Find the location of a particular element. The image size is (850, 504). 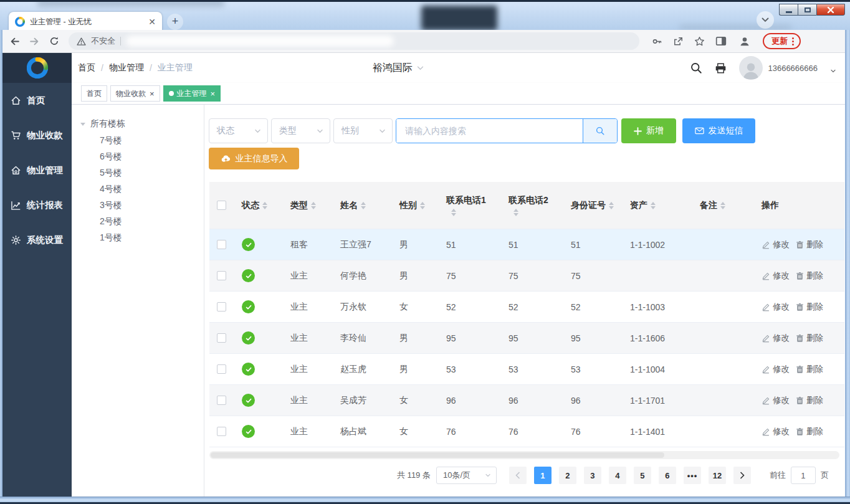

tree-item-2: 6号楼 is located at coordinates (138, 156).